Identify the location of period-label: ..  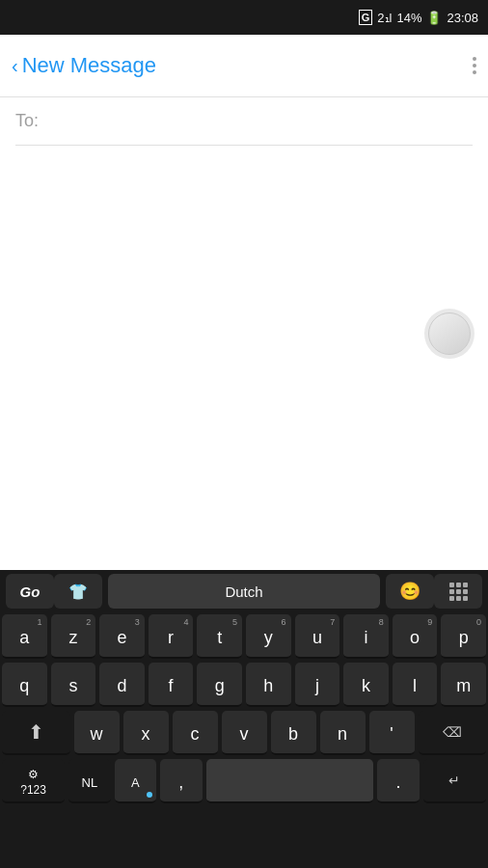
(399, 782).